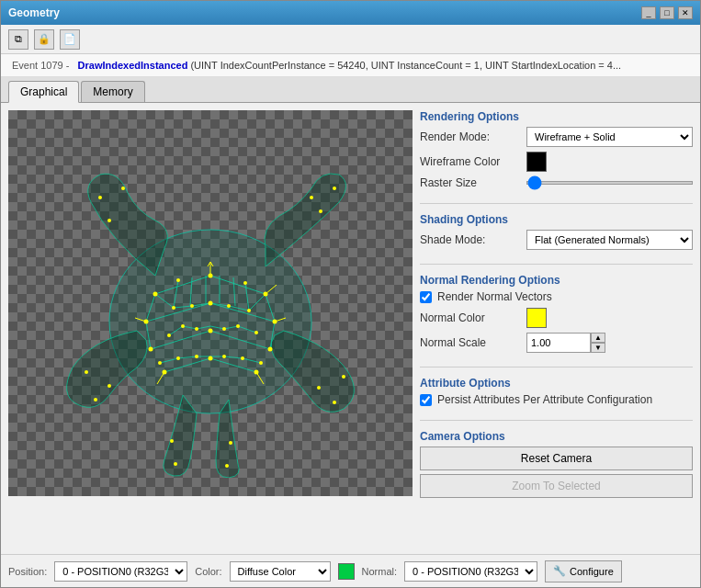 The width and height of the screenshot is (701, 588). What do you see at coordinates (583, 571) in the screenshot?
I see `configure-button: 🔧 Configure` at bounding box center [583, 571].